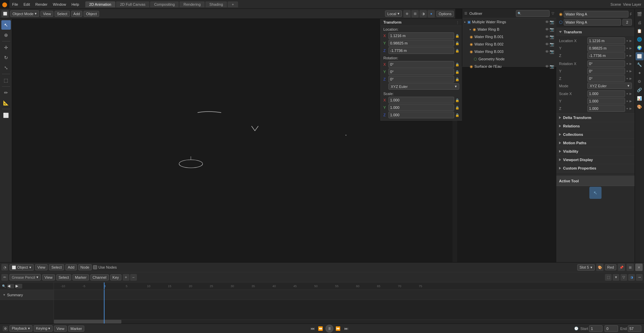 The height and width of the screenshot is (333, 644). What do you see at coordinates (595, 160) in the screenshot?
I see `viewport-display-header: Viewport Display` at bounding box center [595, 160].